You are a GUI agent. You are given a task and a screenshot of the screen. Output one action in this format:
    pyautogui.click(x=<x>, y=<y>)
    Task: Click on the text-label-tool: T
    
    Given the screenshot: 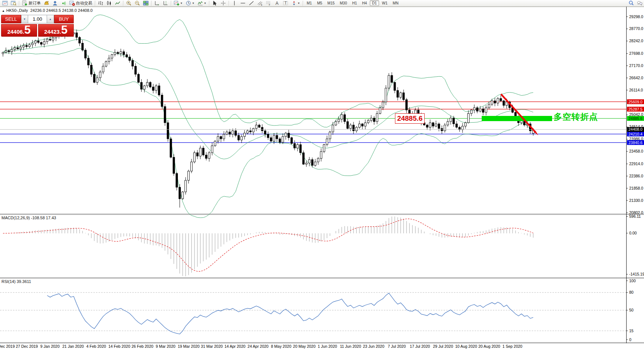 What is the action you would take?
    pyautogui.click(x=285, y=3)
    